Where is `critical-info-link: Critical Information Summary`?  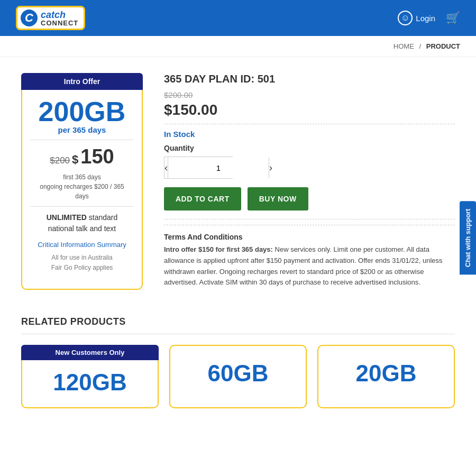
critical-info-link: Critical Information Summary is located at coordinates (82, 244).